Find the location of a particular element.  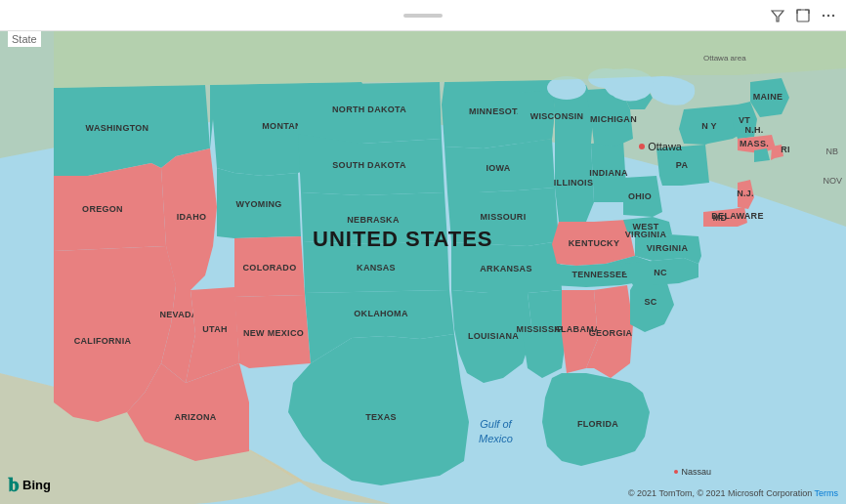

svg-text: OREGON is located at coordinates (103, 209).